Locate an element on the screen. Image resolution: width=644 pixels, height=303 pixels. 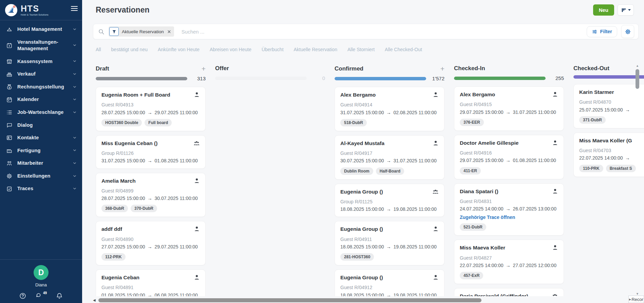
cash-register-icon is located at coordinates (10, 75).